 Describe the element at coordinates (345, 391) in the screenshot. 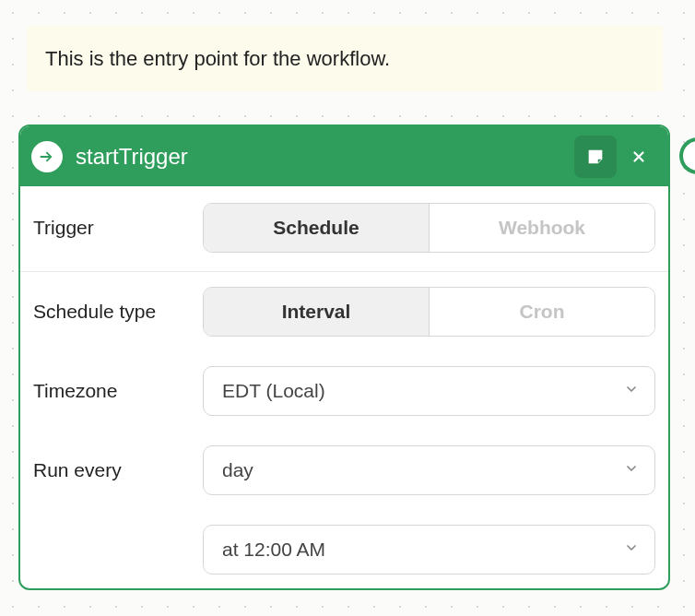

I see `timezone-row: Timezone EDT (Local)` at that location.